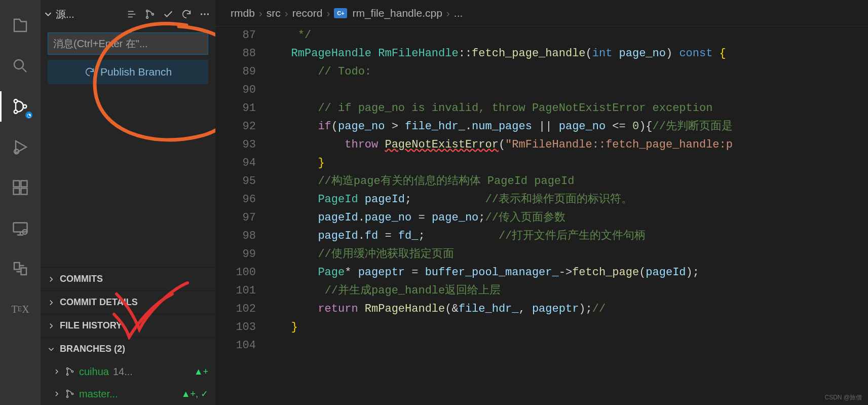 The width and height of the screenshot is (868, 405). What do you see at coordinates (20, 25) in the screenshot?
I see `explorer-icon` at bounding box center [20, 25].